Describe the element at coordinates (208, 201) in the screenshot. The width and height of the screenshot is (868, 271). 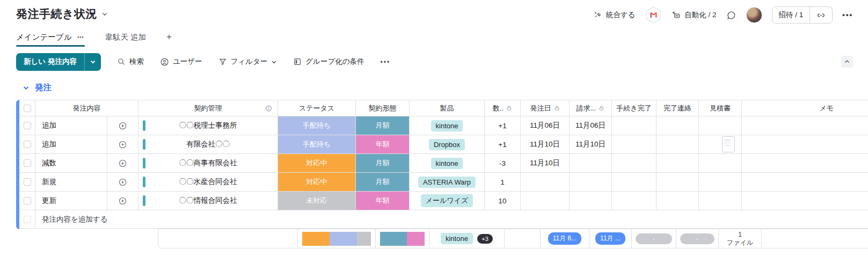
I see `cell-contract: 〇〇情報合同会社` at that location.